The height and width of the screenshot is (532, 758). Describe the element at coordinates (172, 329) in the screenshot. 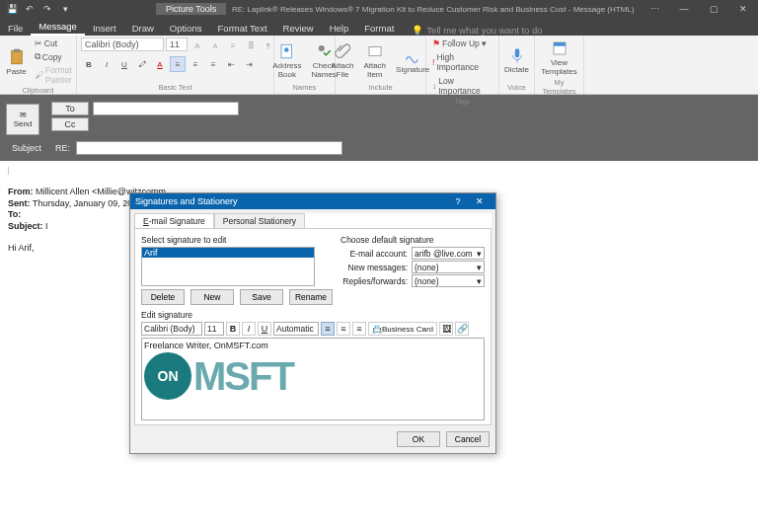

I see `sig-font-select: Calibri (Body)` at that location.